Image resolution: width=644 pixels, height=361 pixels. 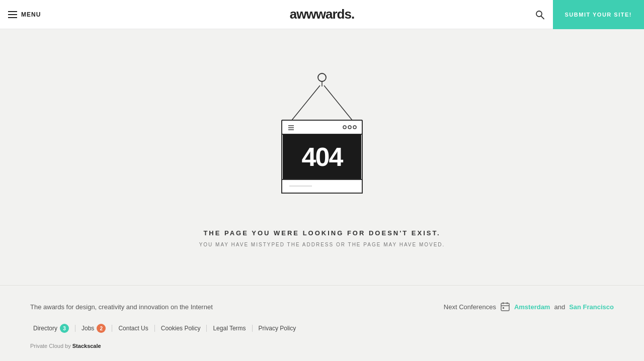 What do you see at coordinates (101, 328) in the screenshot?
I see `jobs-badge: 2` at bounding box center [101, 328].